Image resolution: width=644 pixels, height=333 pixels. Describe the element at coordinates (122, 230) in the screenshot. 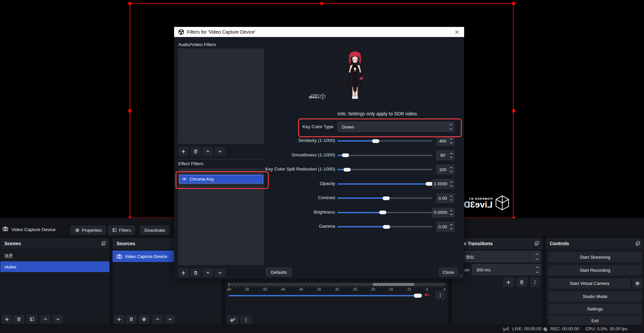

I see `filters-button: Filters` at that location.